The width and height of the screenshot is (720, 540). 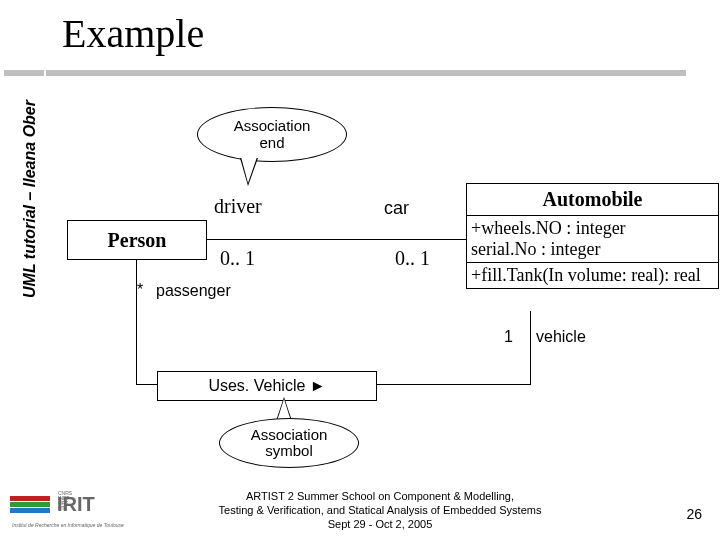 What do you see at coordinates (592, 276) in the screenshot?
I see `op-row: +fill.Tank(In volume: real): real` at bounding box center [592, 276].